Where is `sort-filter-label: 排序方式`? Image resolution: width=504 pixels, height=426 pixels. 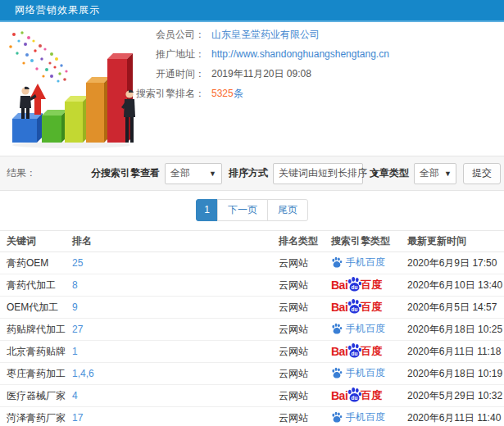
sort-filter-label: 排序方式 is located at coordinates (248, 174).